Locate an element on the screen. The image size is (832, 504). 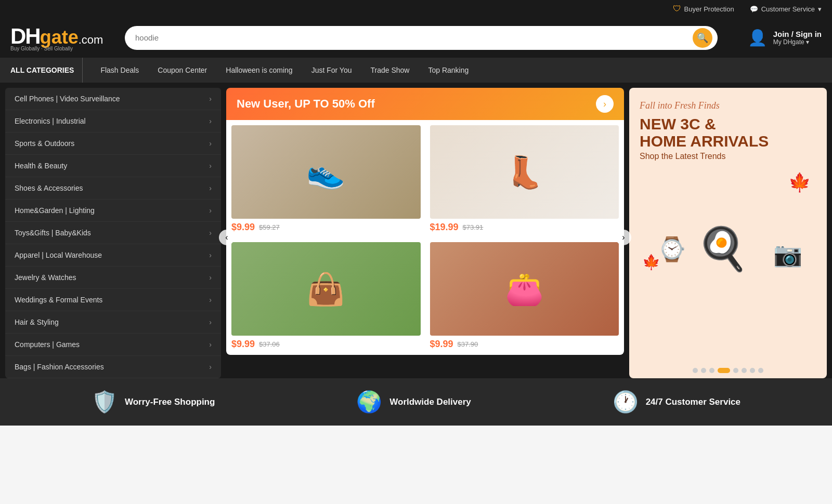
customer-service-label: Customer Service is located at coordinates (788, 9).